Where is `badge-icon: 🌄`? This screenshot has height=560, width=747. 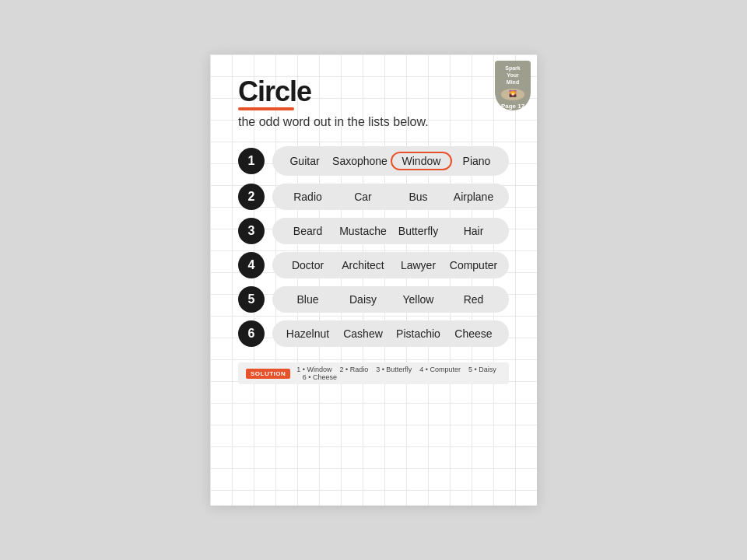 badge-icon: 🌄 is located at coordinates (513, 94).